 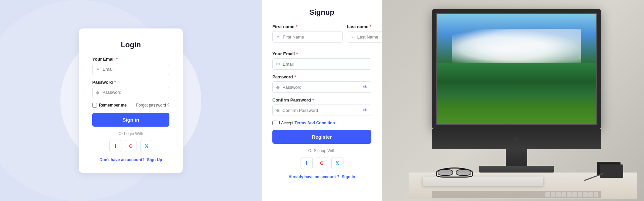 I want to click on confirm-password-eye-icon: 👁, so click(x=365, y=110).